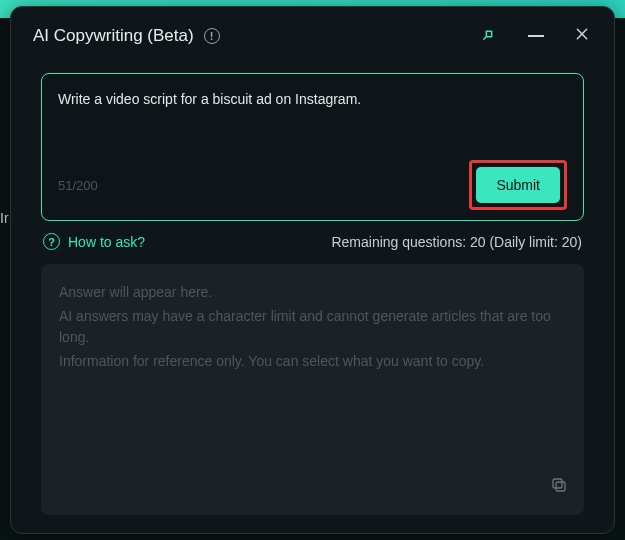 This screenshot has height=540, width=625. What do you see at coordinates (312, 328) in the screenshot?
I see `answer-line: AI answers may have a character limit an…` at bounding box center [312, 328].